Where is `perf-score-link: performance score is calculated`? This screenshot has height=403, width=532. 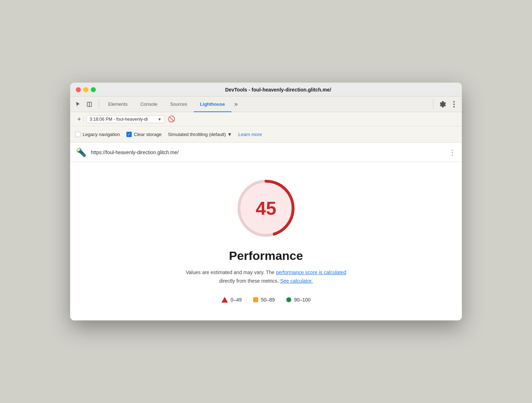
perf-score-link: performance score is calculated is located at coordinates (311, 272).